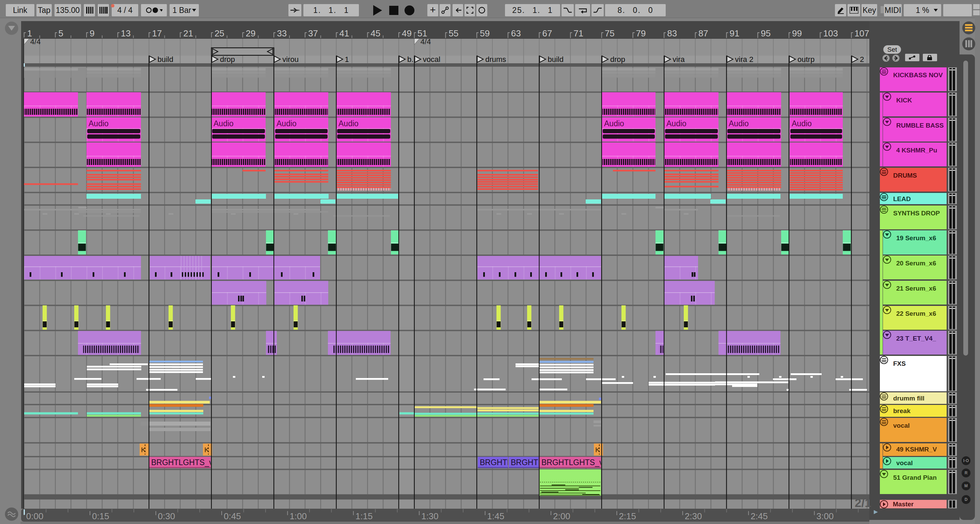 This screenshot has height=524, width=980. What do you see at coordinates (298, 516) in the screenshot?
I see `svg-text: 1:00` at bounding box center [298, 516].